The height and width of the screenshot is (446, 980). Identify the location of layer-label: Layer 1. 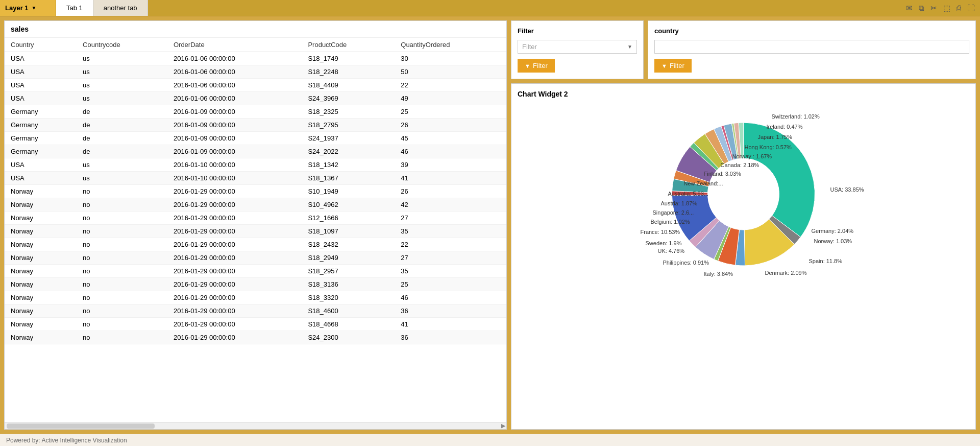
(17, 8).